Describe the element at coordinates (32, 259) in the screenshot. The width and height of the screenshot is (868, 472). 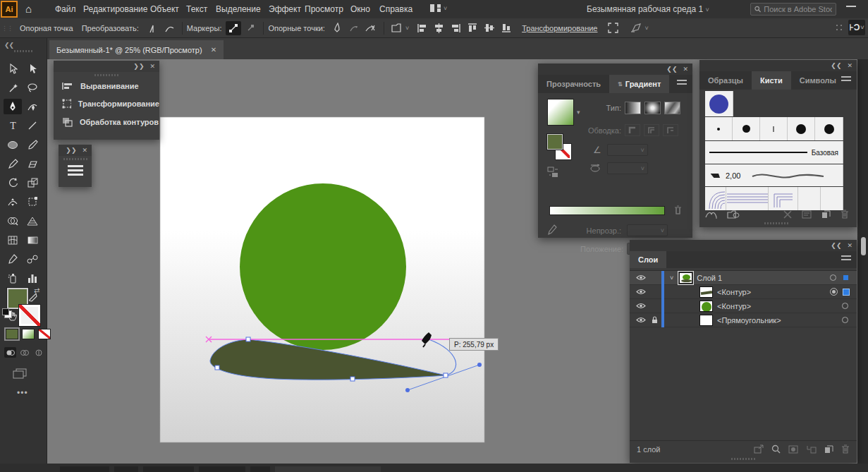
I see `tool-blend` at that location.